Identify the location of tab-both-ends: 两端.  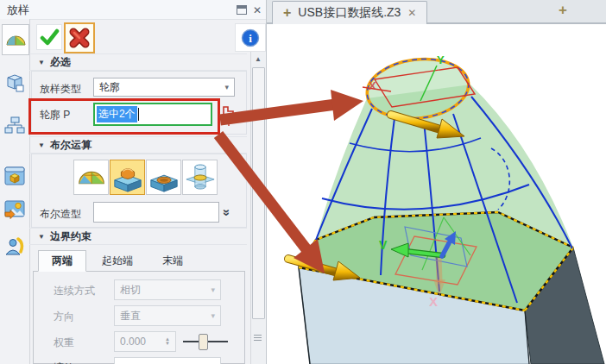
(62, 260).